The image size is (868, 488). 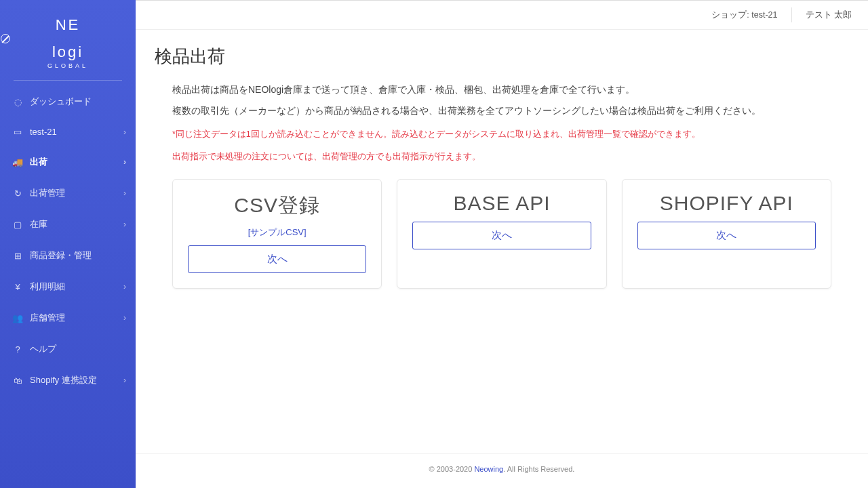 What do you see at coordinates (277, 234) in the screenshot?
I see `card-0: CSV登録[サンプルCSV]次へ` at bounding box center [277, 234].